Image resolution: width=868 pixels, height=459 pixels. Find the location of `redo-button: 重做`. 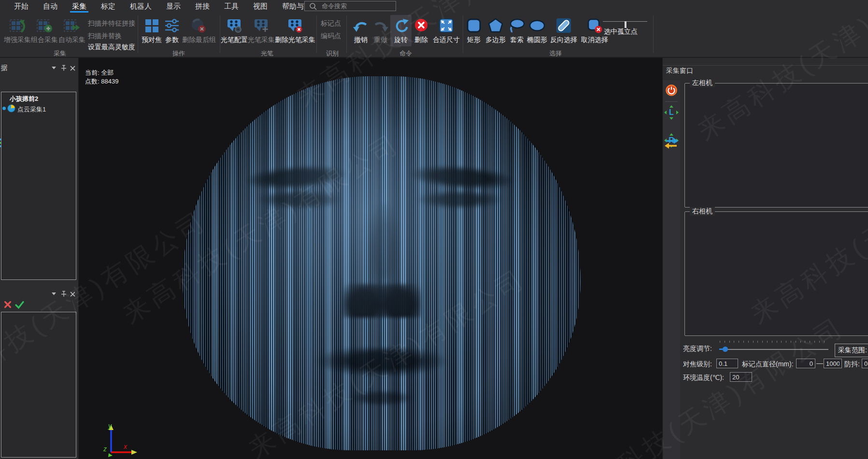

redo-button: 重做 is located at coordinates (381, 30).